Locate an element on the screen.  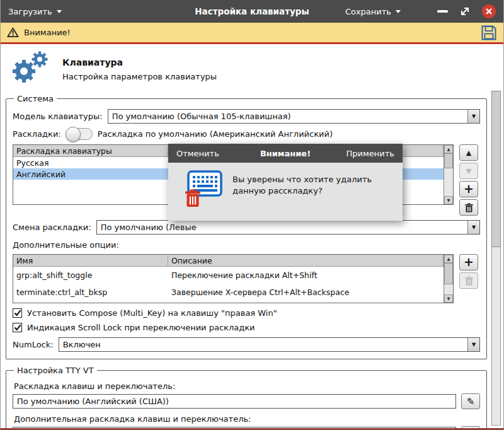
layouts-label: Раскладки: is located at coordinates (37, 134).